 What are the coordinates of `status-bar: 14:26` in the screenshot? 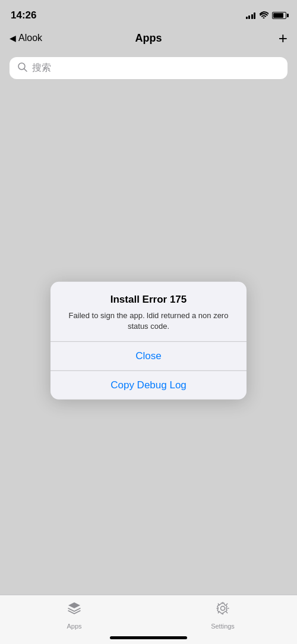 It's located at (148, 13).